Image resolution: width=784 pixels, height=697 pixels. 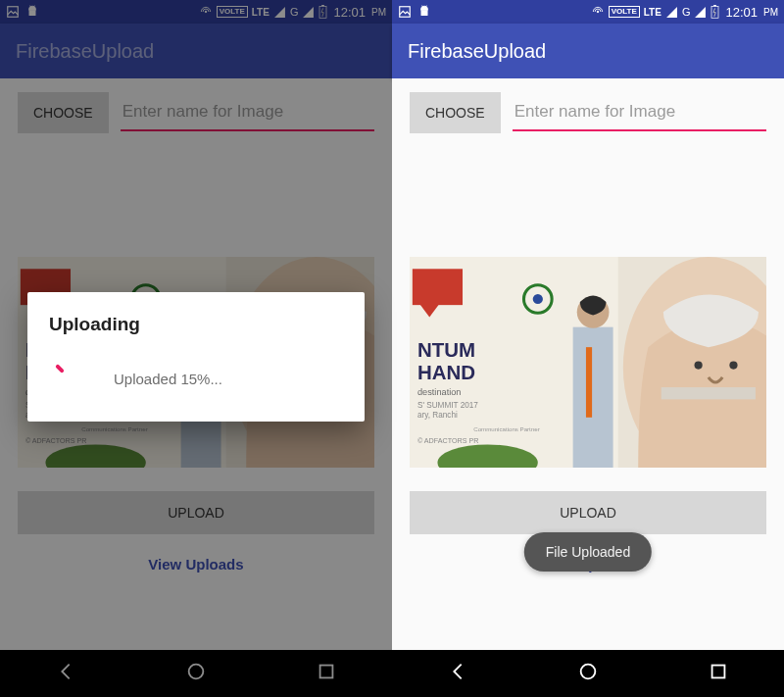 I want to click on toast: File Uploaded, so click(x=588, y=552).